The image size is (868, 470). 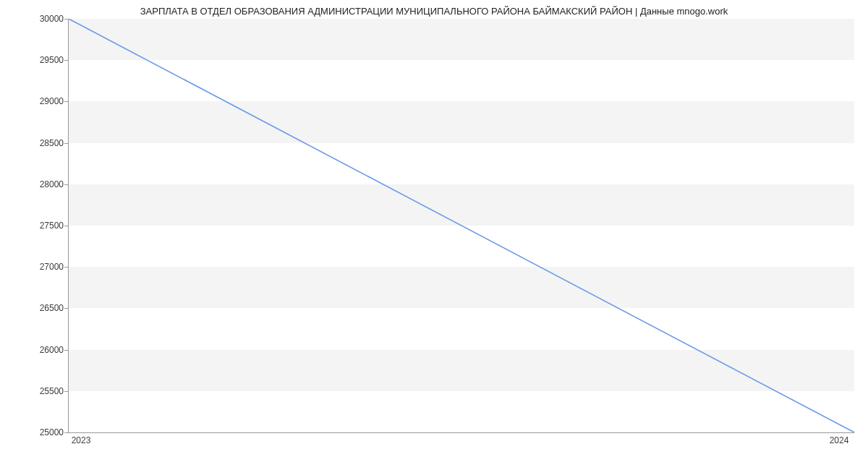 I want to click on y-axis-label: 25000, so click(x=52, y=432).